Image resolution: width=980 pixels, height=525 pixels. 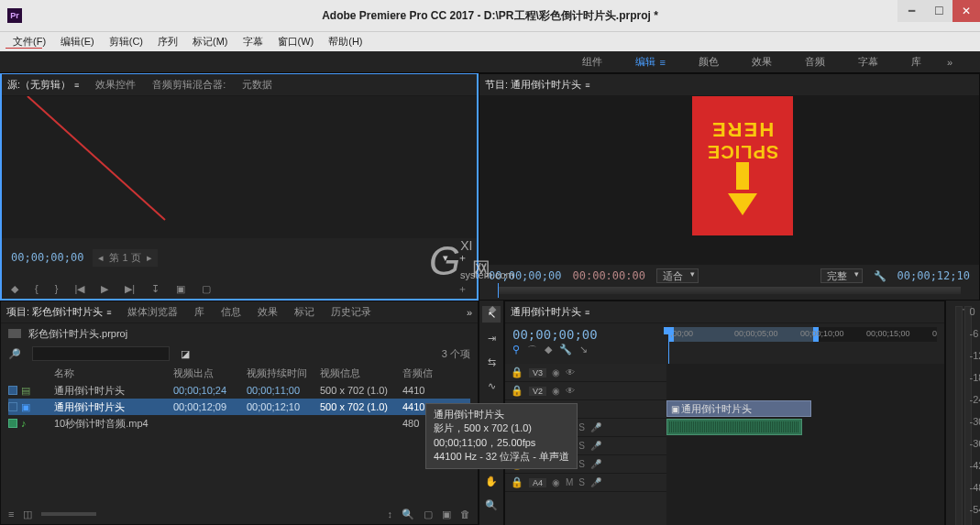 What do you see at coordinates (730, 290) in the screenshot?
I see `program-timeline-strip` at bounding box center [730, 290].